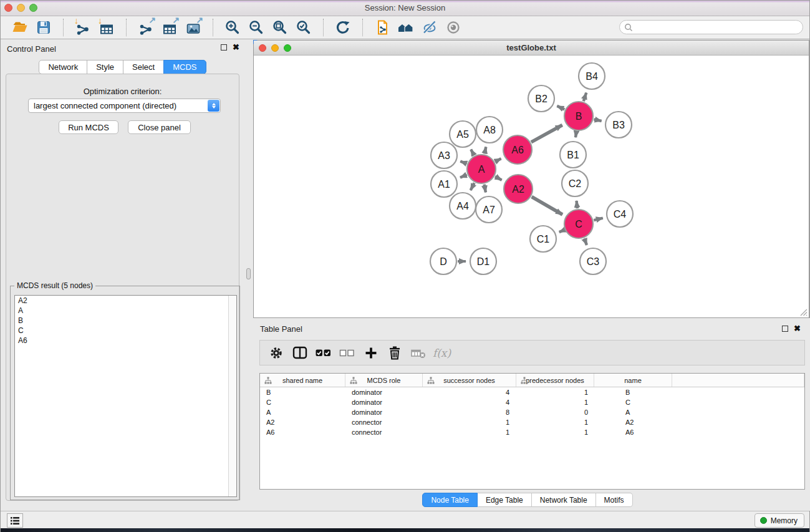 The image size is (810, 532). I want to click on import-network-button: ↓, so click(83, 27).